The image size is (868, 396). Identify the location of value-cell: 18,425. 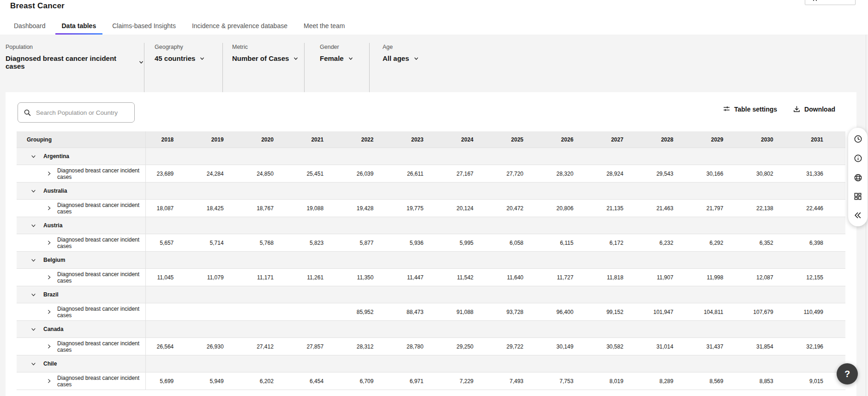
(221, 208).